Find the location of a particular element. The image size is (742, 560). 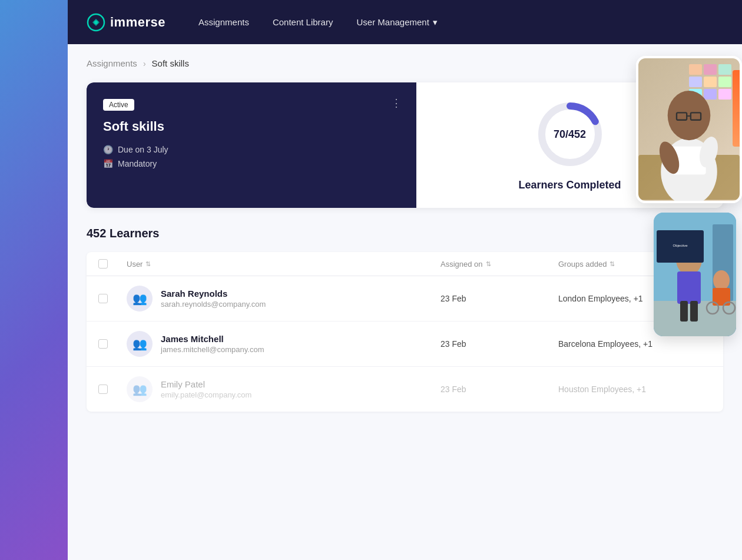

clock-icon: 🕐 is located at coordinates (108, 150).